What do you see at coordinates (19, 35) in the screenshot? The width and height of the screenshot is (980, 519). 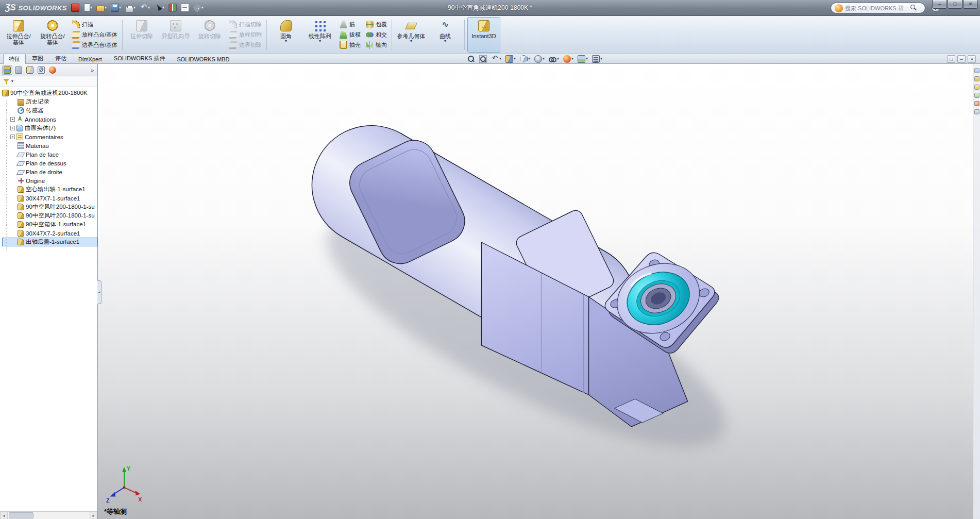 I see `extruded-boss-button: 拉伸凸台/基体` at bounding box center [19, 35].